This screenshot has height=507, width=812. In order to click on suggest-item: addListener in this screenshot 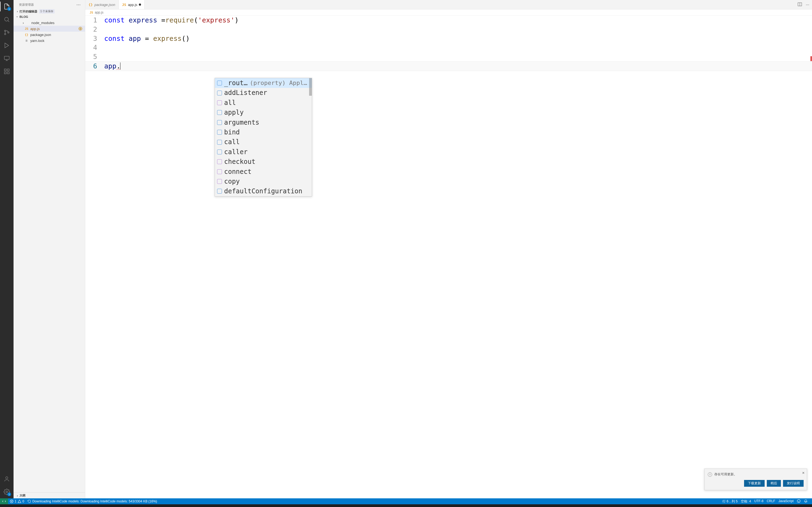, I will do `click(263, 93)`.